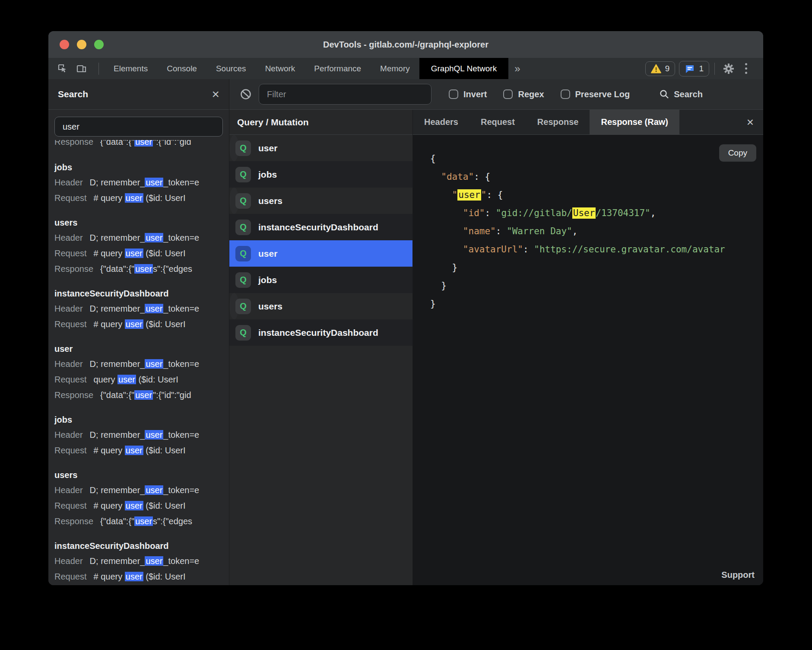  I want to click on details-tab-headers: Headers, so click(441, 122).